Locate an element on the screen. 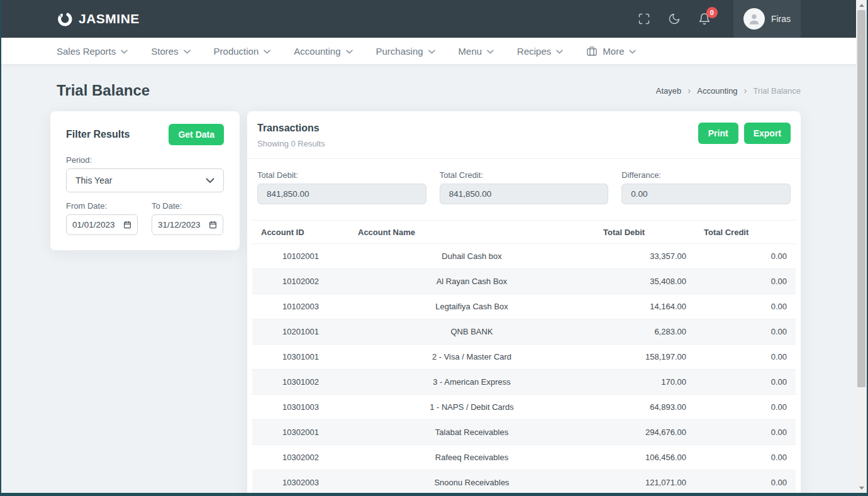 Image resolution: width=868 pixels, height=496 pixels. filter-panel: Filter Results Get Data Period: This Yea… is located at coordinates (145, 181).